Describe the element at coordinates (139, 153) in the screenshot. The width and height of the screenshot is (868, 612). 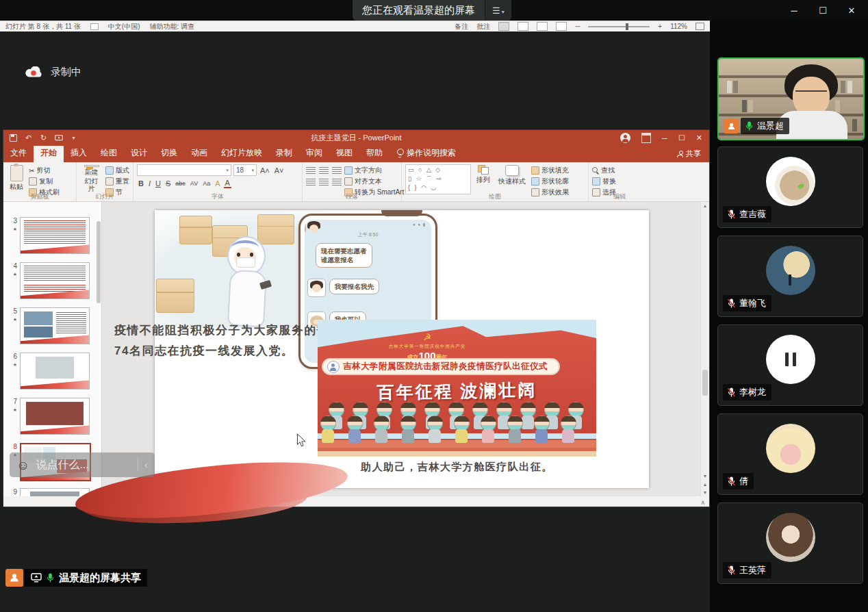
I see `tab-design: 设计` at that location.